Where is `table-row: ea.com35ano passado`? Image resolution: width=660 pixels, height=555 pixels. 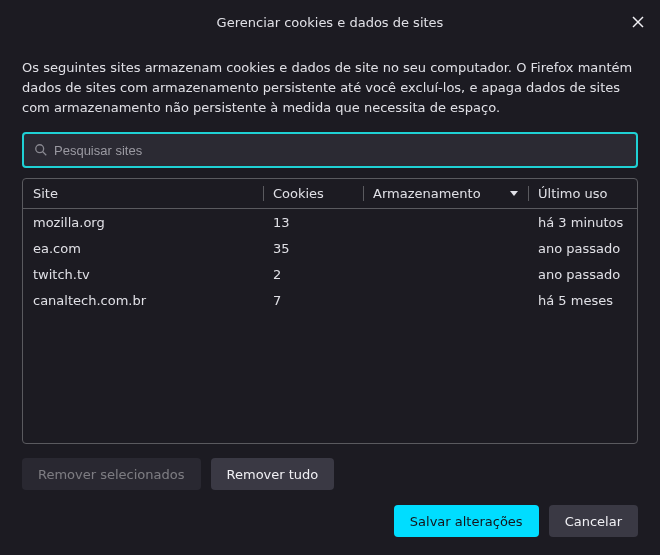
table-row: ea.com35ano passado is located at coordinates (330, 248).